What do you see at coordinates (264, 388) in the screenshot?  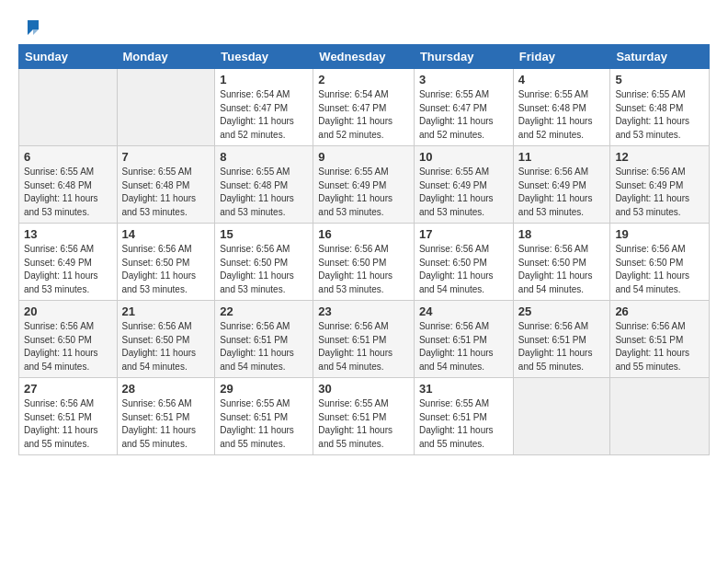 I see `day-number: 29` at bounding box center [264, 388].